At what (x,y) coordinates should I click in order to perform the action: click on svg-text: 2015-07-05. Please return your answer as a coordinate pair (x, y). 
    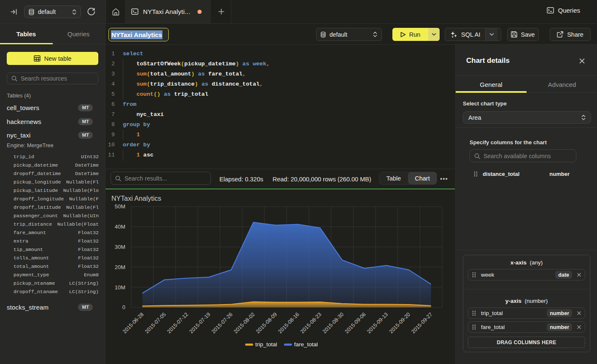
    Looking at the image, I should click on (155, 323).